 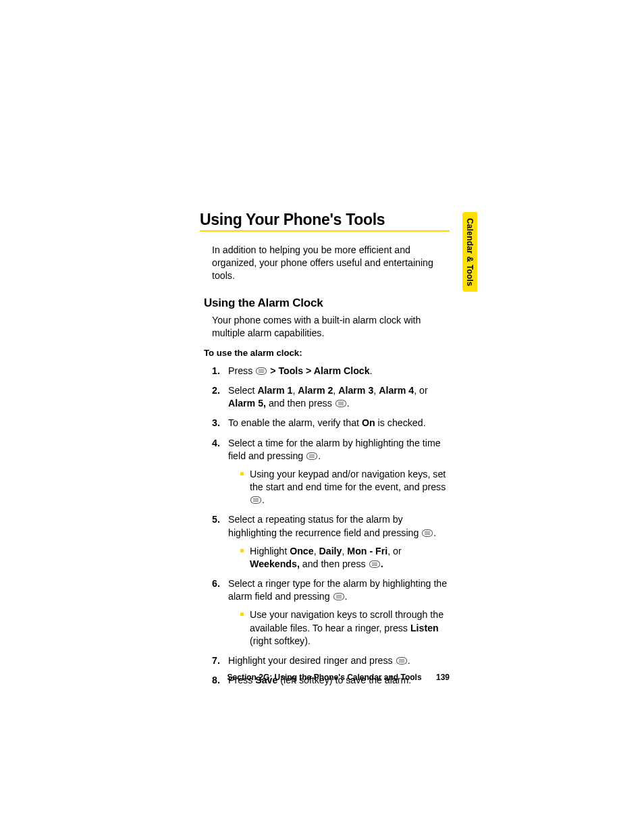 I want to click on step-5-sub: Highlight Once, Daily, Mon - Fri, or Wee…, so click(x=344, y=558).